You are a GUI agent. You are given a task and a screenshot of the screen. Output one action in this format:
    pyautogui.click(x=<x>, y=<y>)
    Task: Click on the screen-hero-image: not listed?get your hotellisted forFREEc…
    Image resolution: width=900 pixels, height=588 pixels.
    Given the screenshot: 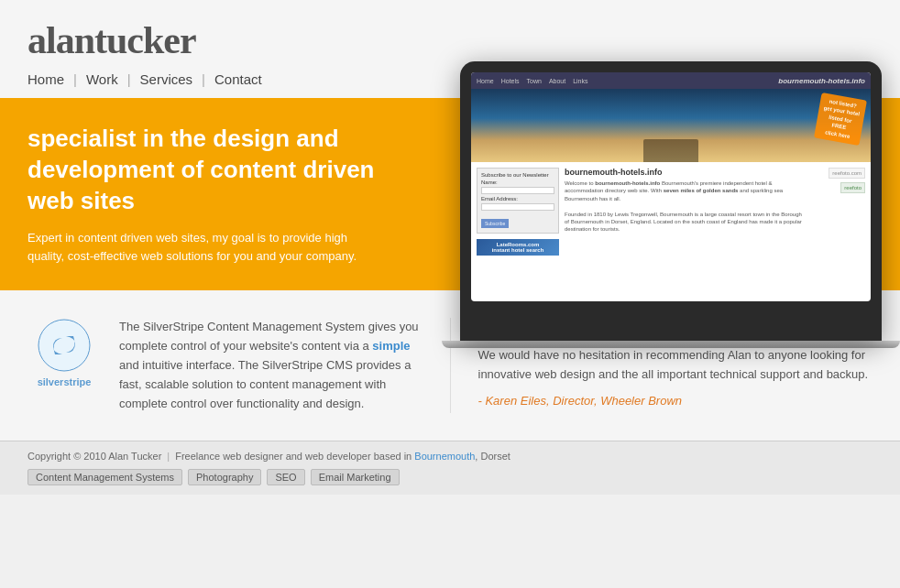 What is the action you would take?
    pyautogui.click(x=671, y=125)
    